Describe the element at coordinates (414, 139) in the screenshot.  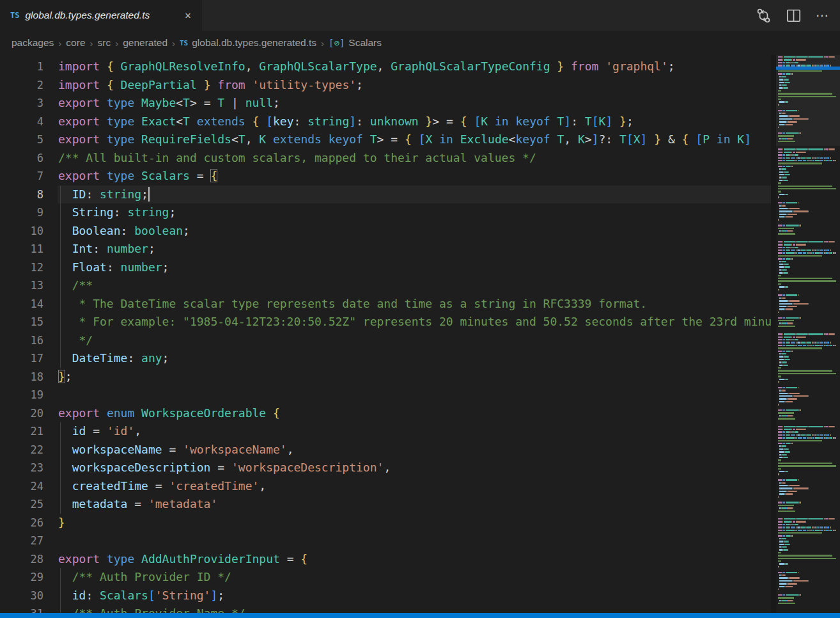
I see `code-line: export type RequireFields<T, K extends k…` at that location.